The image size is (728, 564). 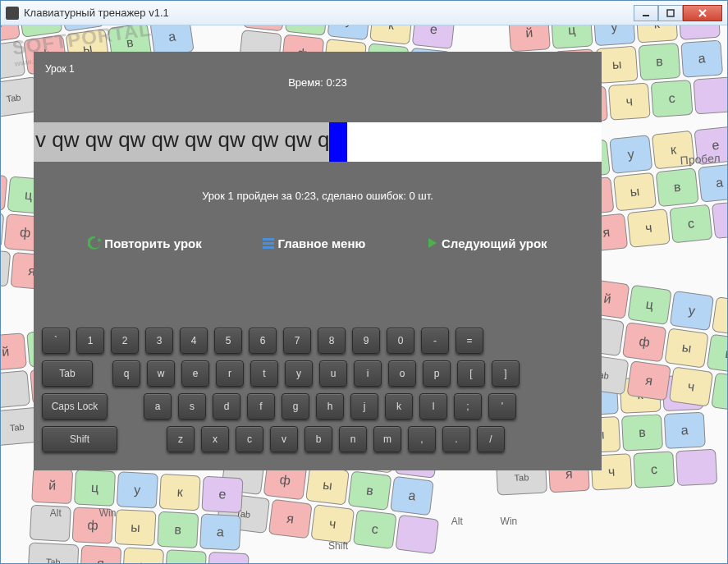 What do you see at coordinates (228, 341) in the screenshot?
I see `key-5: 5` at bounding box center [228, 341].